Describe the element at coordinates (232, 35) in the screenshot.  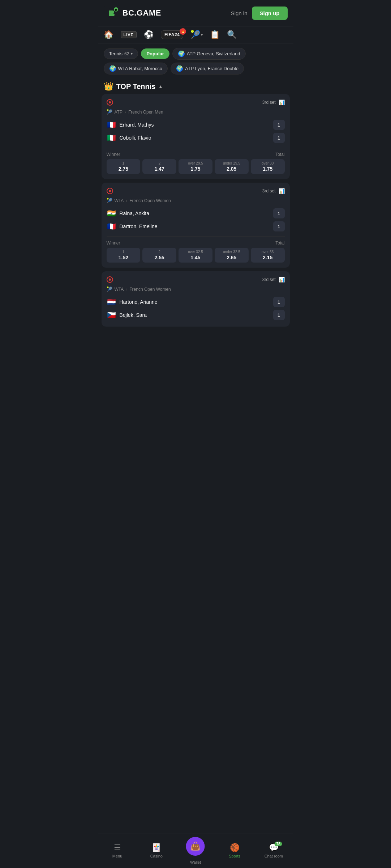
I see `nav-search: 🔍` at that location.